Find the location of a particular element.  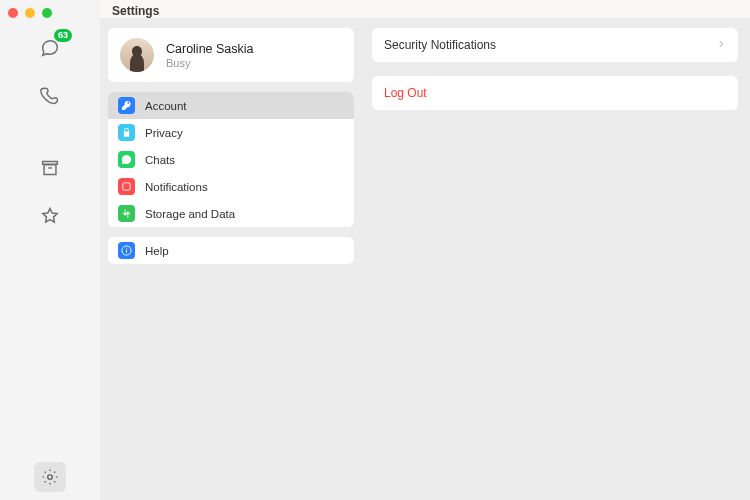

row-security-notifications: Security Notifications is located at coordinates (555, 45).